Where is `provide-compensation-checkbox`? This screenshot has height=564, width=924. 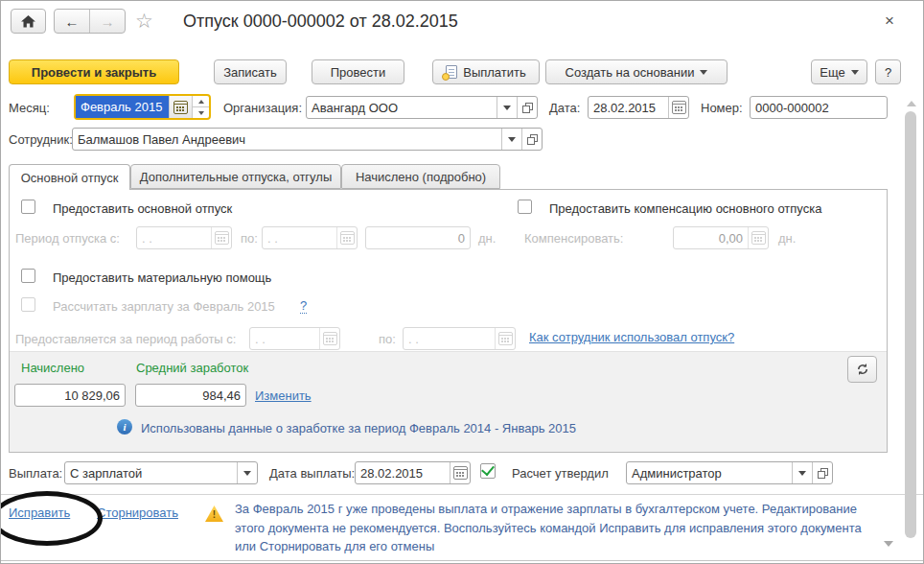 provide-compensation-checkbox is located at coordinates (525, 207).